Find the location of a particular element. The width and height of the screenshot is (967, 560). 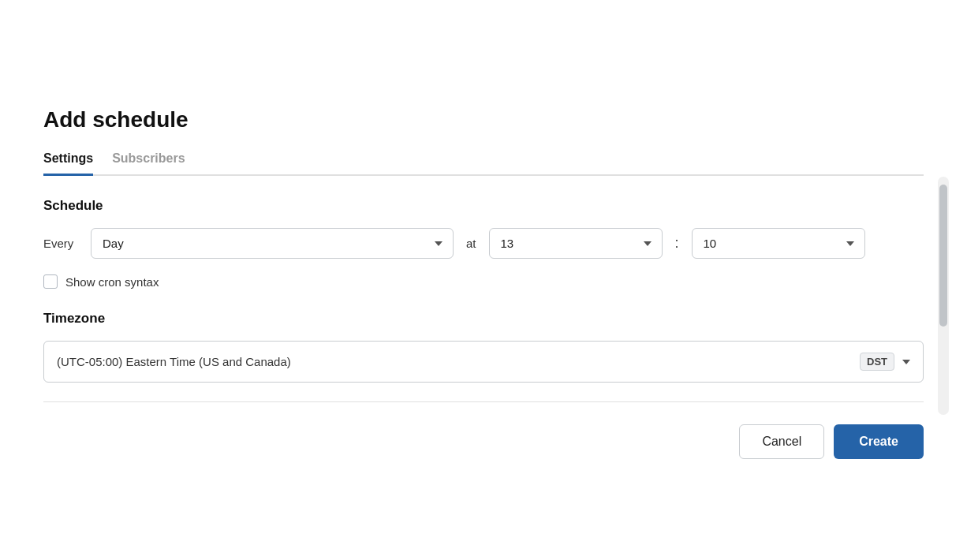

hour-select: 13 0 1 2 3 12 14 23 is located at coordinates (576, 243).